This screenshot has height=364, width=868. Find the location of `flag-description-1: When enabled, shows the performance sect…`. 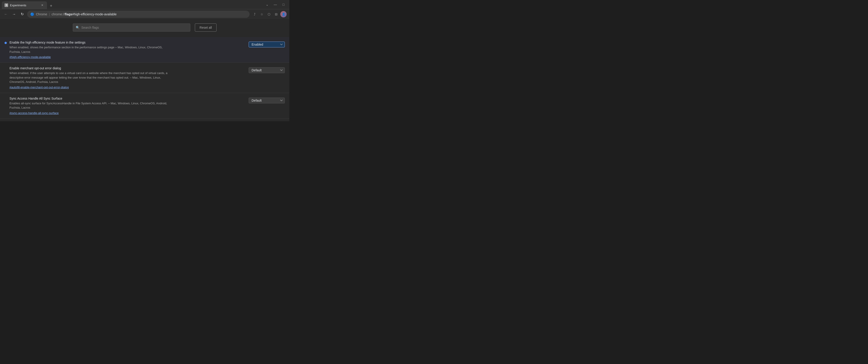

flag-description-1: When enabled, shows the performance sect… is located at coordinates (91, 49).